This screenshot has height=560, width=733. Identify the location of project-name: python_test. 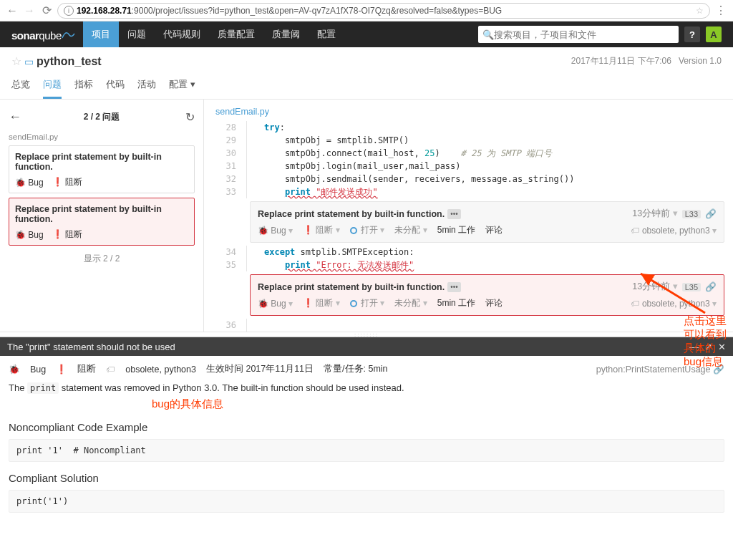
(69, 62).